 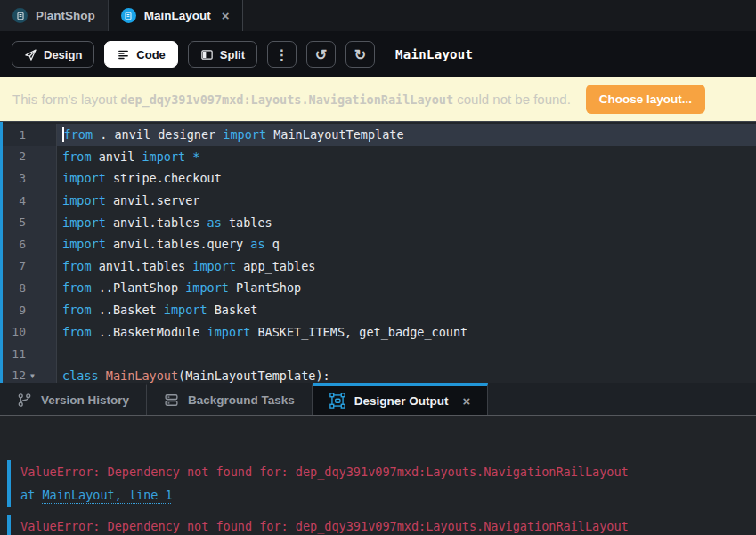 What do you see at coordinates (406, 354) in the screenshot?
I see `code-line-text` at bounding box center [406, 354].